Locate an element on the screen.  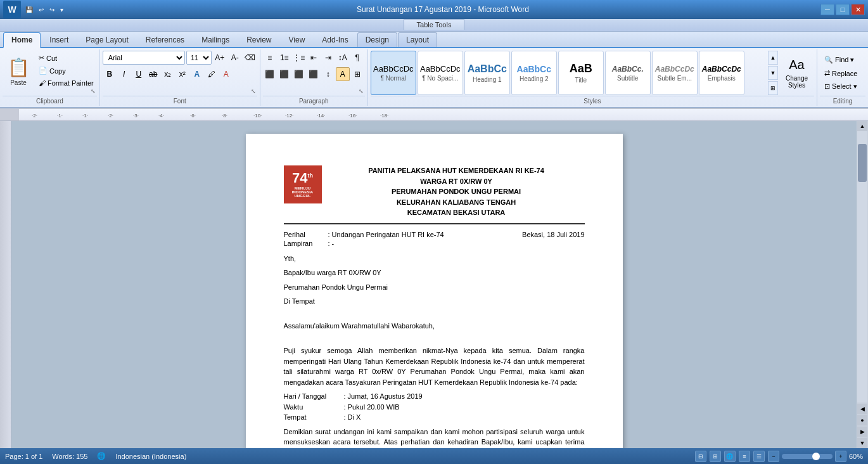
web-layout-btn: 🌐 is located at coordinates (730, 456).